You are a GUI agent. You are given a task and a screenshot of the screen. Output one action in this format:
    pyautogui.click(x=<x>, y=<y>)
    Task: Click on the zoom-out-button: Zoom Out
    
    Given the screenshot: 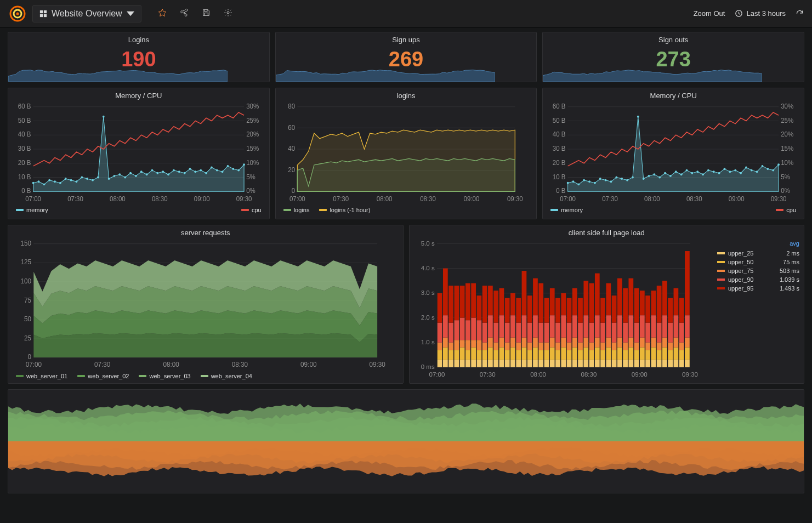 What is the action you would take?
    pyautogui.click(x=709, y=13)
    